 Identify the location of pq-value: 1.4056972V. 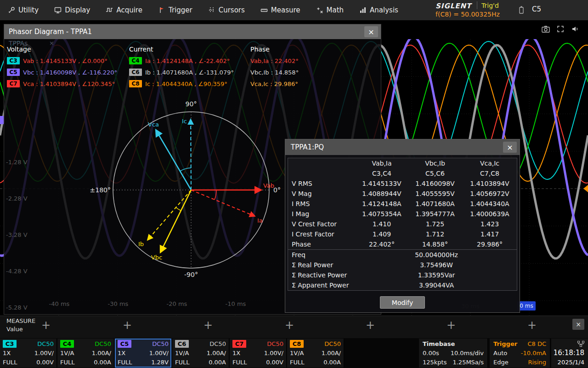
(490, 194).